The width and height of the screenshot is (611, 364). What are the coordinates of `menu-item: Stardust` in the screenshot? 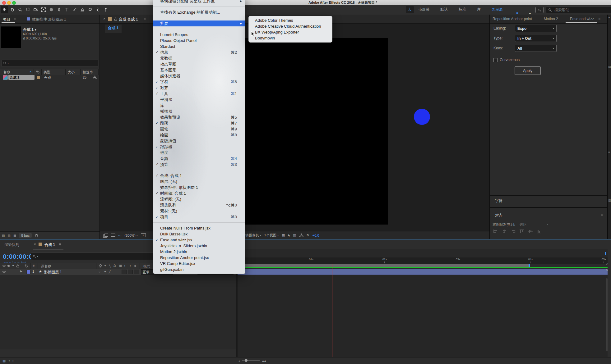 It's located at (199, 47).